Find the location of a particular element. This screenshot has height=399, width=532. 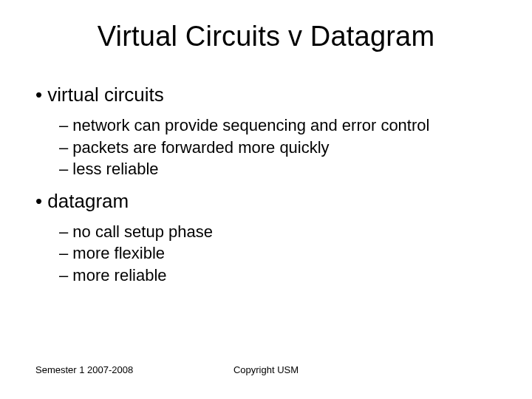

sub-bullet-item: network can provide sequencing and error… is located at coordinates (278, 126).